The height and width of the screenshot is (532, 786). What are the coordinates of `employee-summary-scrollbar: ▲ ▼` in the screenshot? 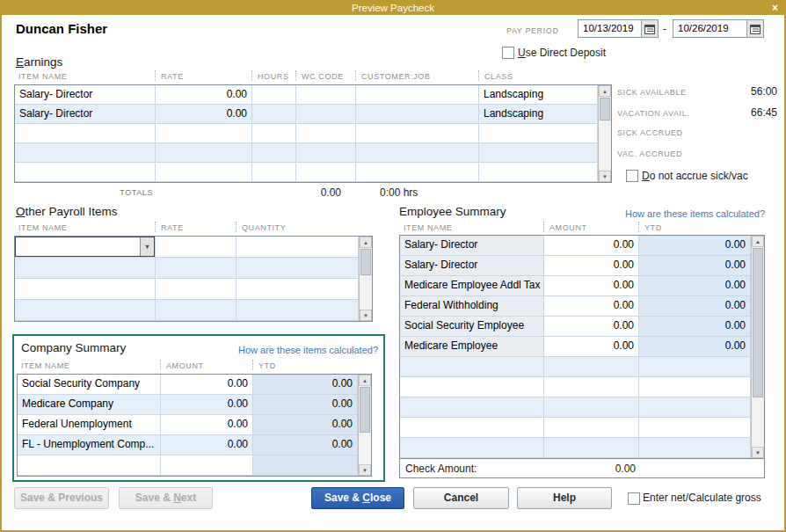 It's located at (758, 346).